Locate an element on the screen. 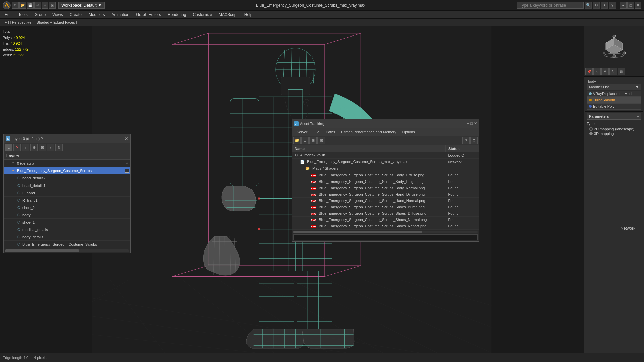 This screenshot has width=644, height=362. asset-tool-folder: 📁 is located at coordinates (297, 141).